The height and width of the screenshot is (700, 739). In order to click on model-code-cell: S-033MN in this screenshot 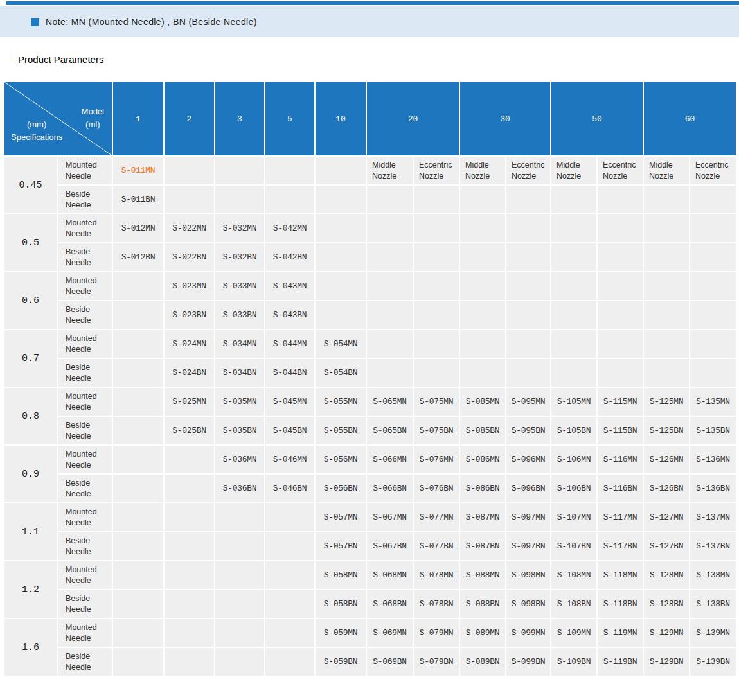, I will do `click(240, 286)`.